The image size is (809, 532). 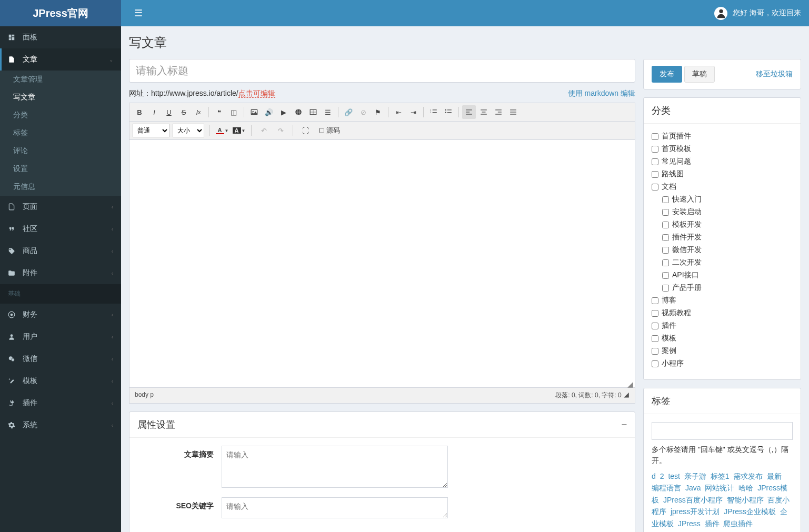 I want to click on outdent-icon: ⇤, so click(x=398, y=112).